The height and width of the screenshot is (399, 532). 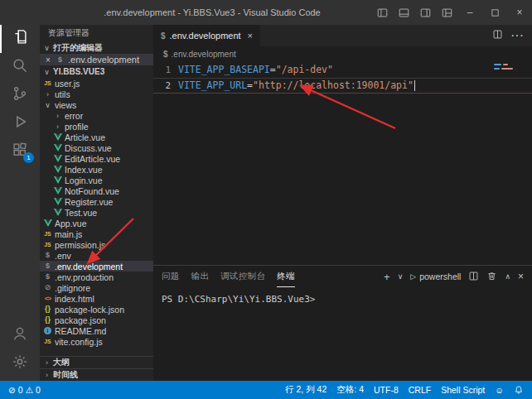 I want to click on tree-item: $.env.production, so click(x=96, y=276).